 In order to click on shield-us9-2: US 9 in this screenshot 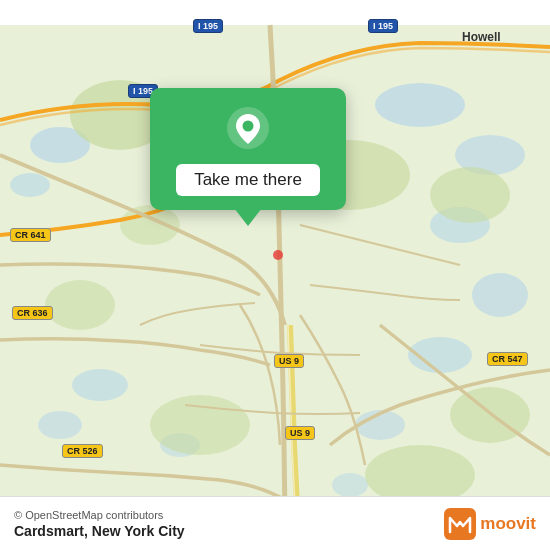, I will do `click(300, 433)`.